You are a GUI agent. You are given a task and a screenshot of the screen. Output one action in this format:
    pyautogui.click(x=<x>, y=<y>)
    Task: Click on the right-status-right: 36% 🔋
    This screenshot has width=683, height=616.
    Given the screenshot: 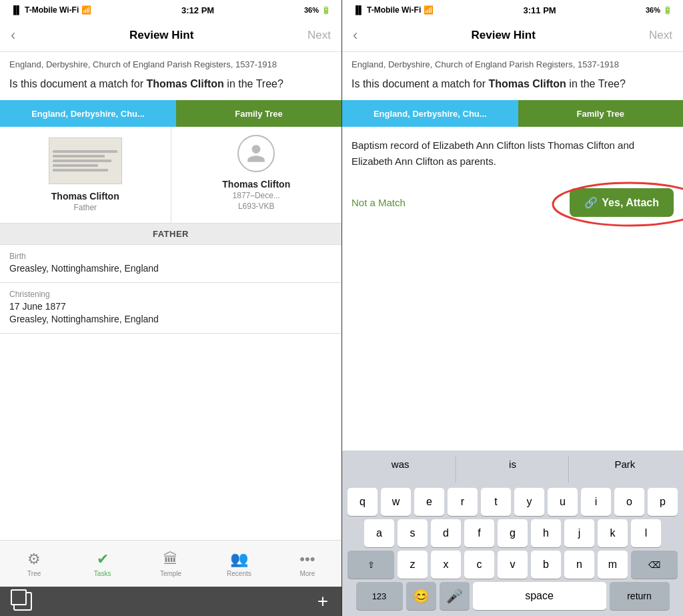 What is the action you would take?
    pyautogui.click(x=659, y=11)
    